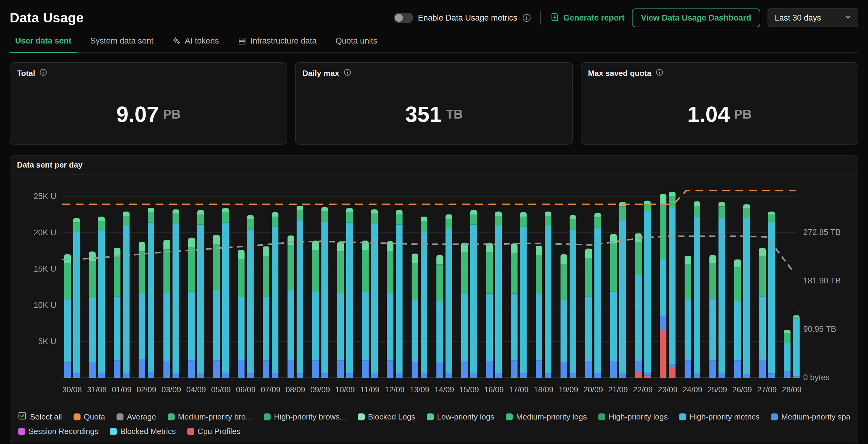 Image resolution: width=868 pixels, height=444 pixels. I want to click on bar-group-28/09, so click(792, 347).